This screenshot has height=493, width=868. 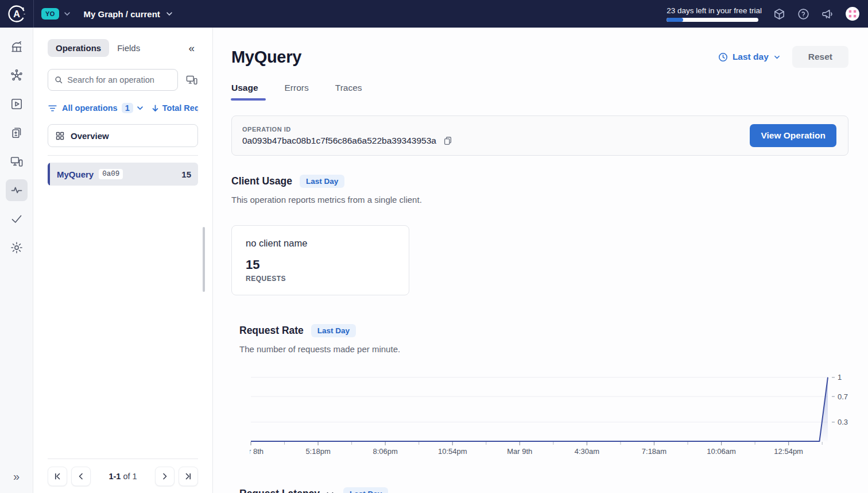 What do you see at coordinates (17, 47) in the screenshot?
I see `nav-home` at bounding box center [17, 47].